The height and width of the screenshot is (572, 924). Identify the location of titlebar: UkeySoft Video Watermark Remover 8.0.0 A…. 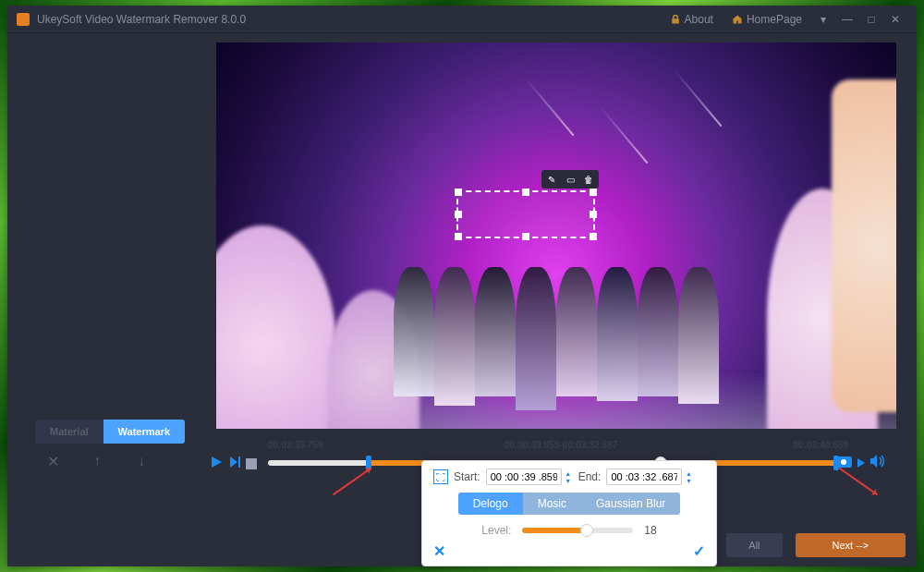
(462, 19).